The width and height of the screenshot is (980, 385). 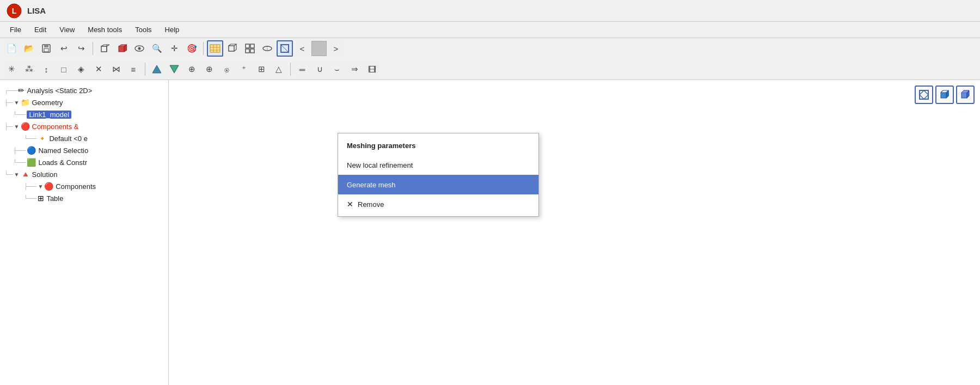 What do you see at coordinates (11, 69) in the screenshot?
I see `nodes-all-button: ✳` at bounding box center [11, 69].